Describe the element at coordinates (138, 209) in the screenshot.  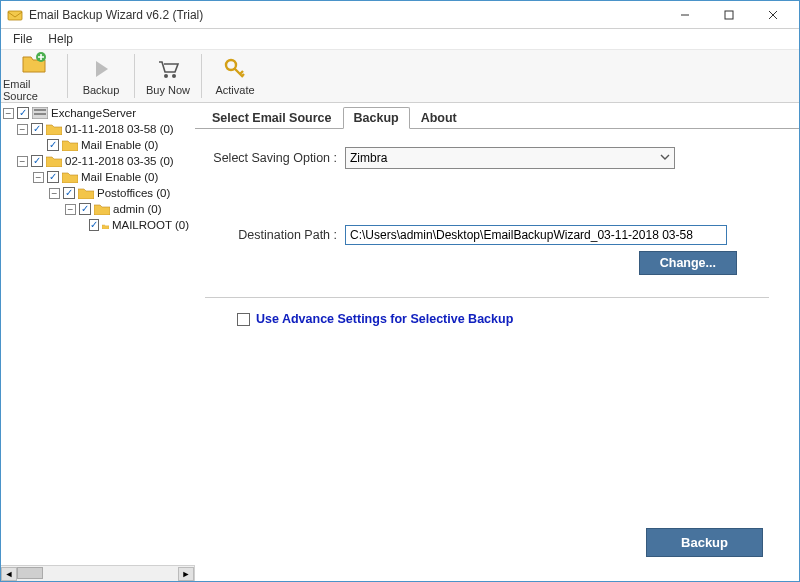
I see `tree-label: admin (0)` at that location.